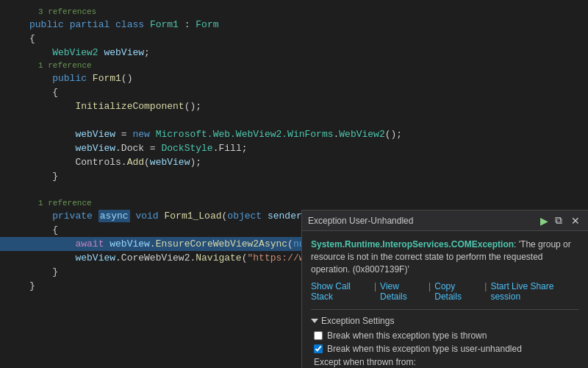  Describe the element at coordinates (318, 336) in the screenshot. I see `checkbox-thrown` at that location.